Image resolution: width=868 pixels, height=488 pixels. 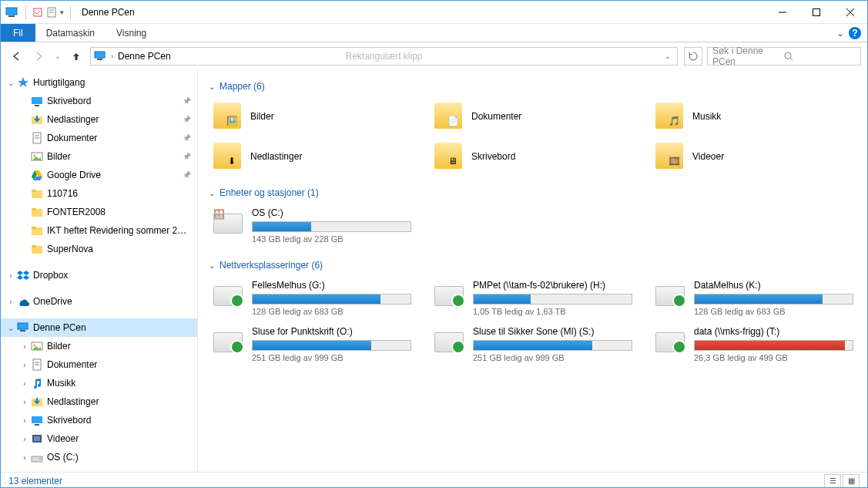 I want to click on nav-item: ⌄Hurtigtilgang, so click(x=99, y=82).